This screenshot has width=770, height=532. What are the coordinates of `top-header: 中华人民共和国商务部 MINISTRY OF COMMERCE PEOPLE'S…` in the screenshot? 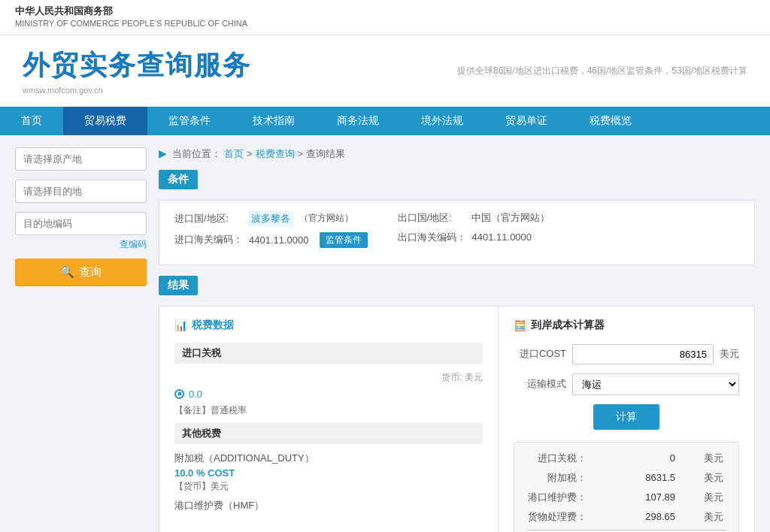 It's located at (385, 18).